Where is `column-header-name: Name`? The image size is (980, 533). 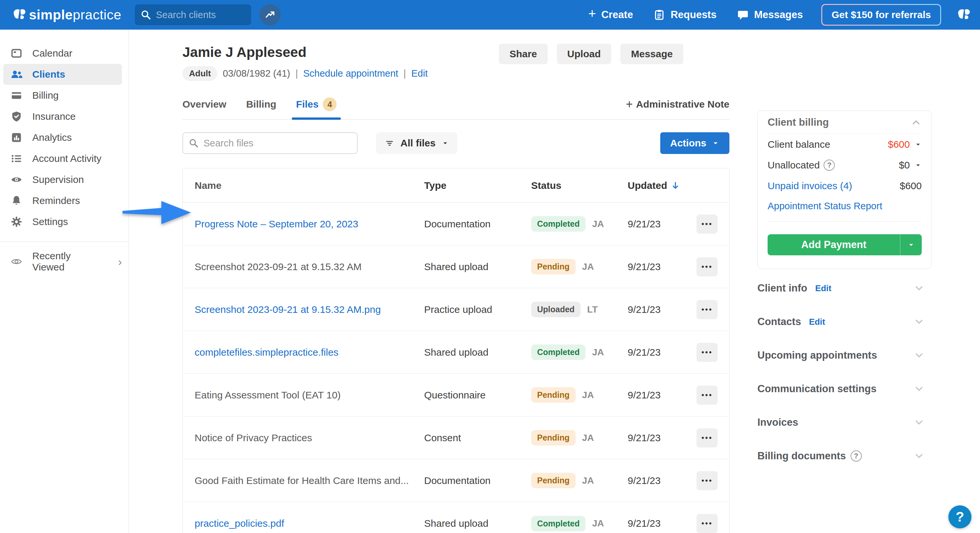 column-header-name: Name is located at coordinates (304, 186).